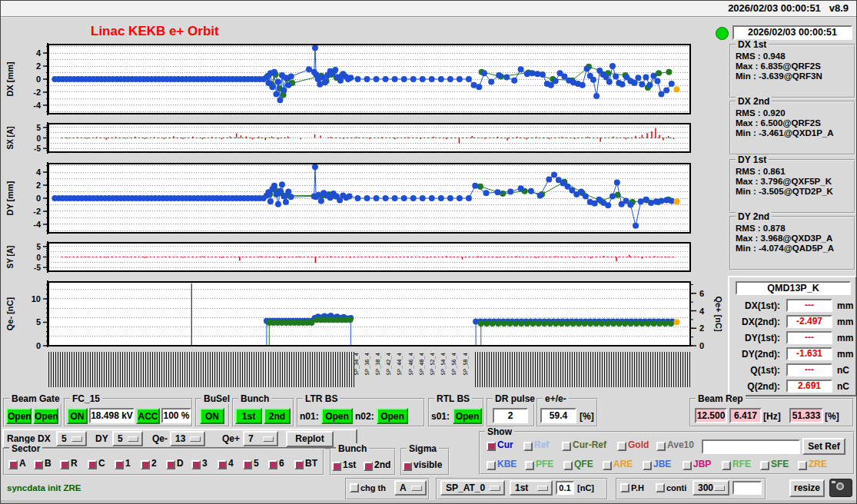 The width and height of the screenshot is (857, 504). I want to click on show-checkbox-jbp, so click(687, 466).